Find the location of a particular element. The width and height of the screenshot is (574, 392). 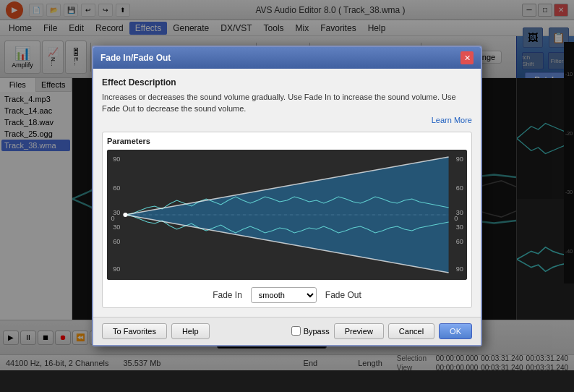

modal-footer: To Favorites Help Bypass Preview Cancel … is located at coordinates (287, 331).